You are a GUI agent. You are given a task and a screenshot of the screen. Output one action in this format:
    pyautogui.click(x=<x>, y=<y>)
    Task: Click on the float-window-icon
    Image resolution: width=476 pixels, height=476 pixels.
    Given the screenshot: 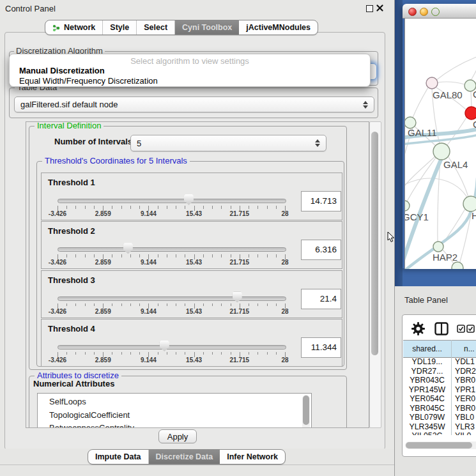 What is the action you would take?
    pyautogui.click(x=369, y=9)
    